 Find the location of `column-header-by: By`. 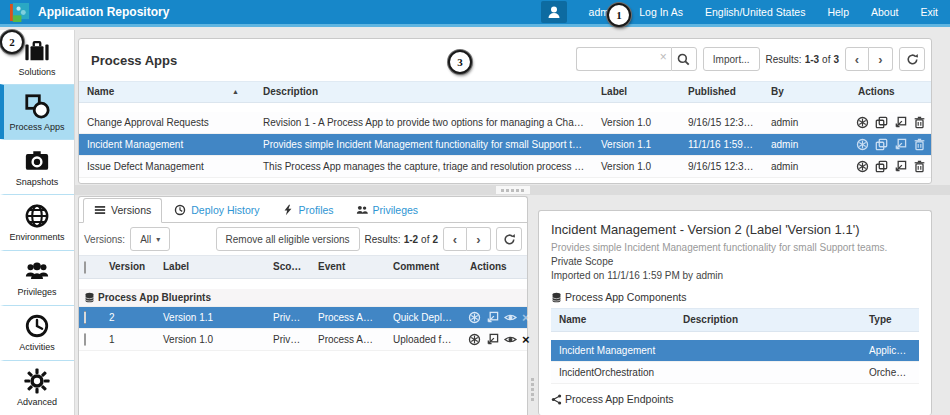

column-header-by: By is located at coordinates (806, 92).